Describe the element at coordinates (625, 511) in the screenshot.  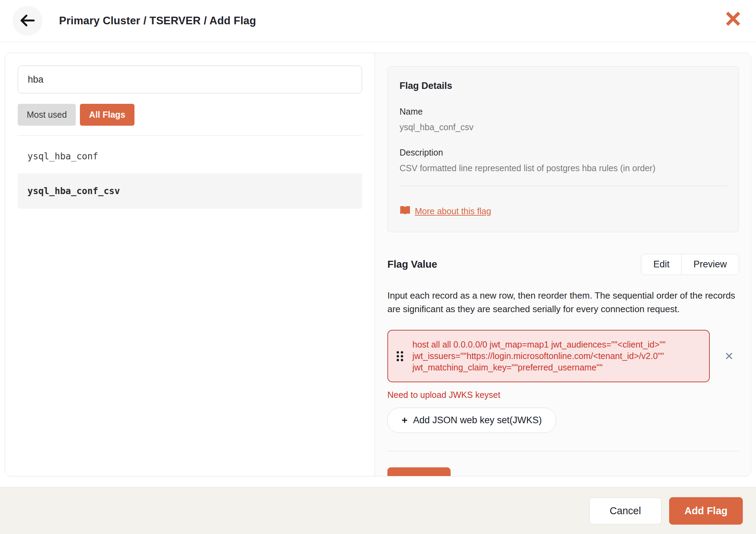
I see `cancel-button: Cancel` at that location.